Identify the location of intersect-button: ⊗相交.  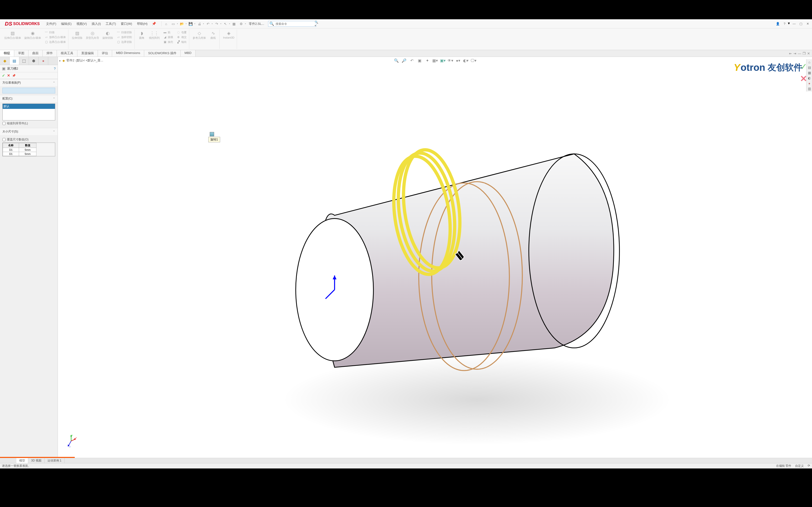
(182, 37).